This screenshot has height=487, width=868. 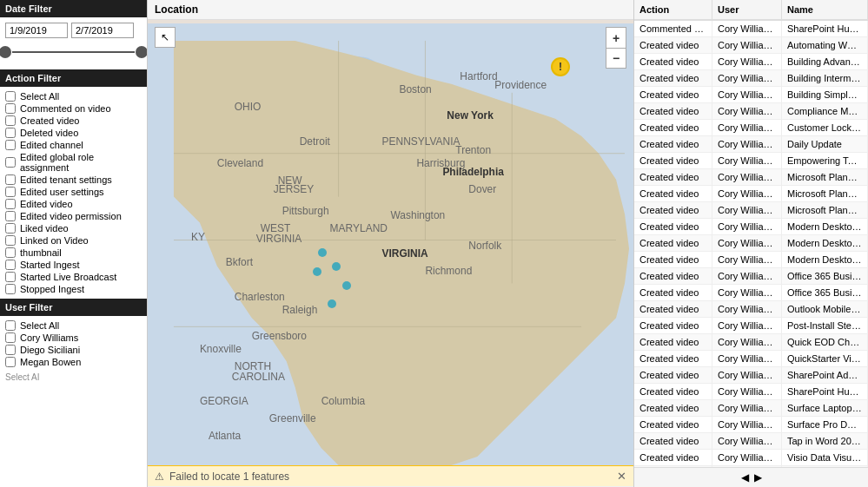 What do you see at coordinates (73, 121) in the screenshot?
I see `action-filter-created: Created video` at bounding box center [73, 121].